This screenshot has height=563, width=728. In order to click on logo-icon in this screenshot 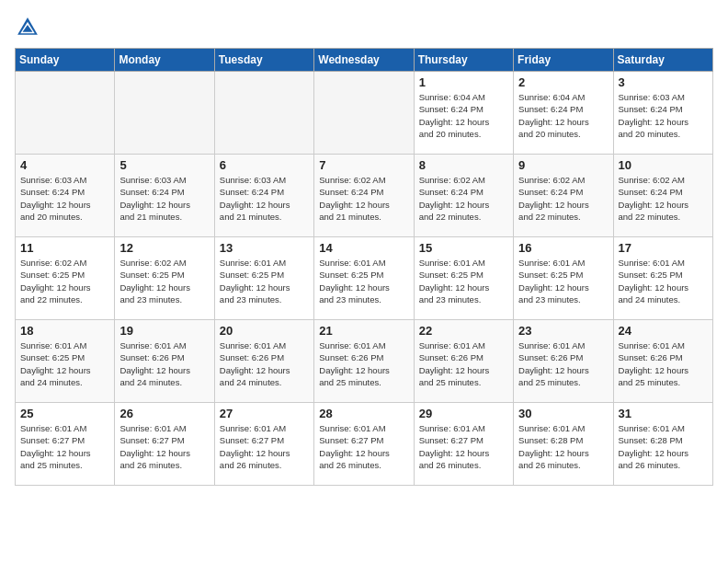, I will do `click(28, 28)`.